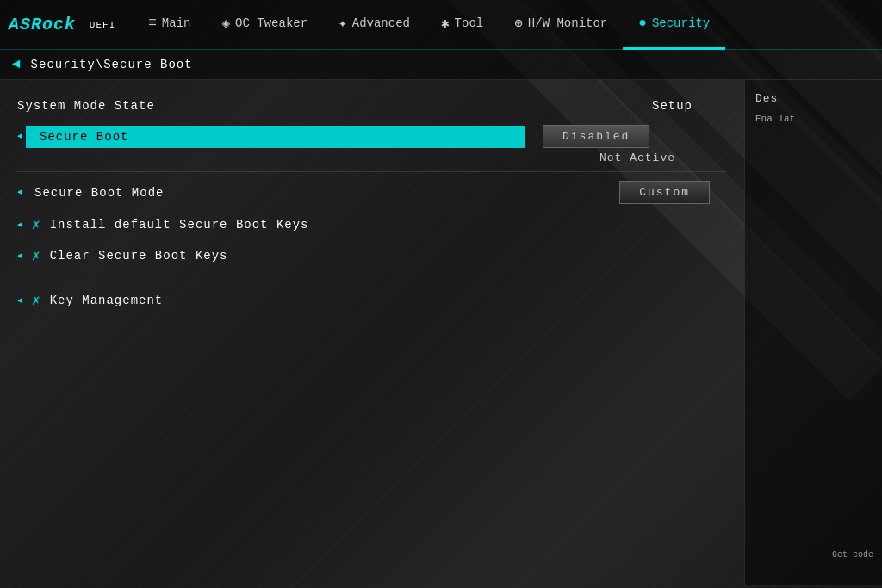  Describe the element at coordinates (592, 136) in the screenshot. I see `secure-boot-value-area: Disabled` at that location.